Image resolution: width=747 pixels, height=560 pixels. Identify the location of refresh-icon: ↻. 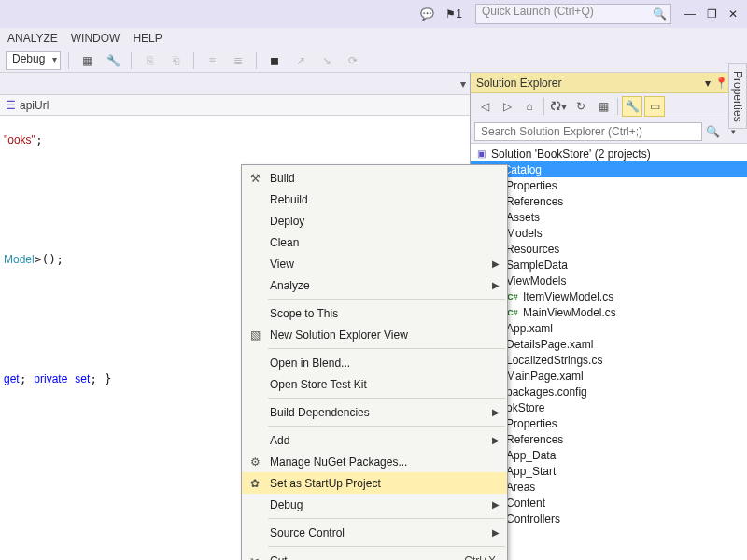
(581, 106).